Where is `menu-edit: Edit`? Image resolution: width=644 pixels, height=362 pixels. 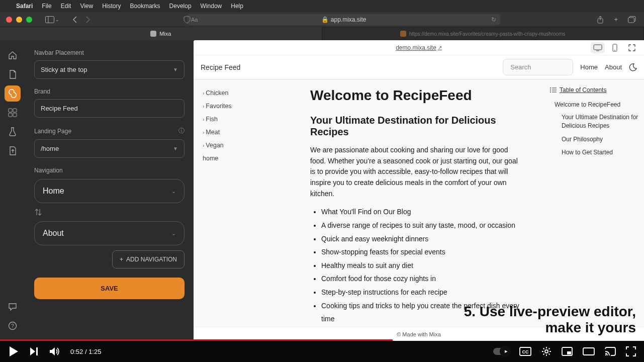
menu-edit: Edit is located at coordinates (66, 6).